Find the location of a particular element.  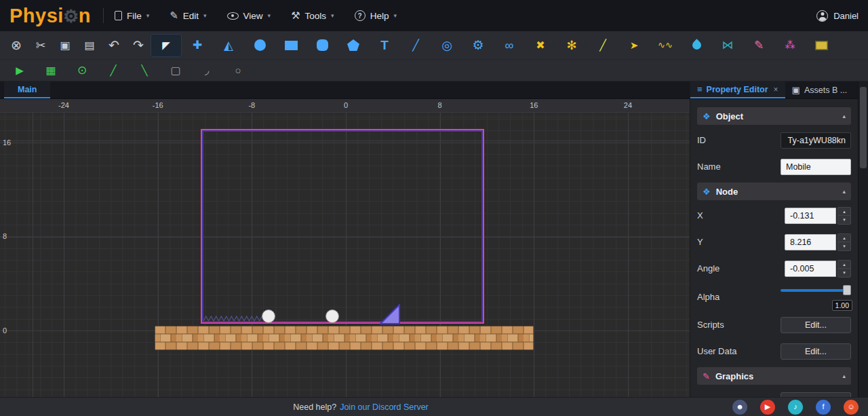

line-tool: ╱ is located at coordinates (603, 45).